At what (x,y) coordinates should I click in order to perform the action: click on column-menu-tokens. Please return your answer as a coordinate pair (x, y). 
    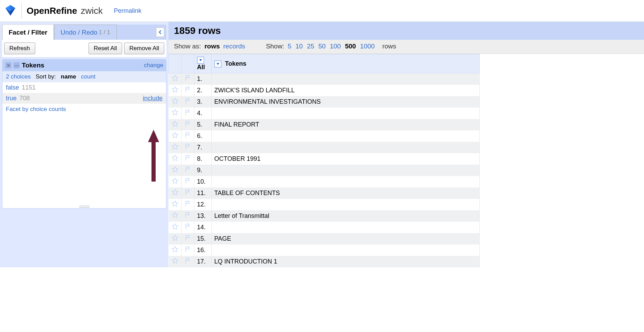
    Looking at the image, I should click on (218, 64).